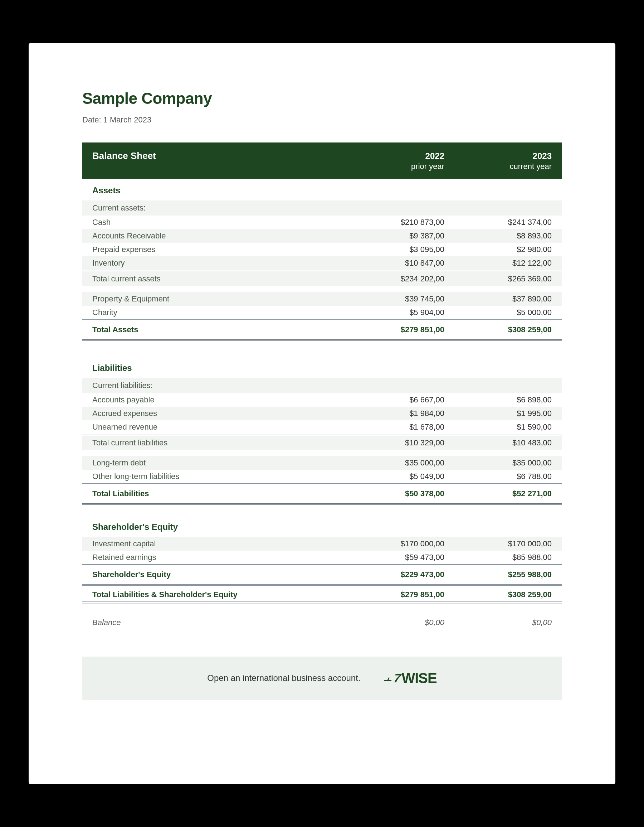  Describe the element at coordinates (398, 236) in the screenshot. I see `row-prior: $9 387,00` at that location.